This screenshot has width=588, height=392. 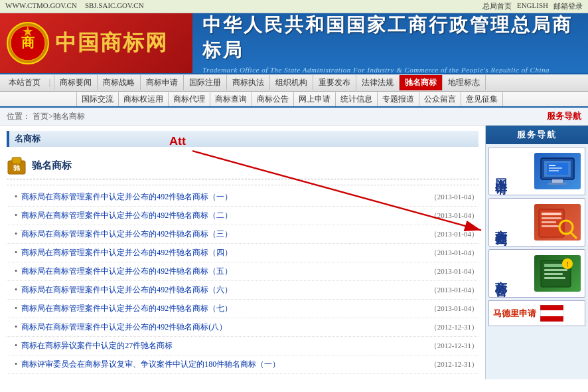 I want to click on nav-item-intl-exchange: 国际交流, so click(x=98, y=100).